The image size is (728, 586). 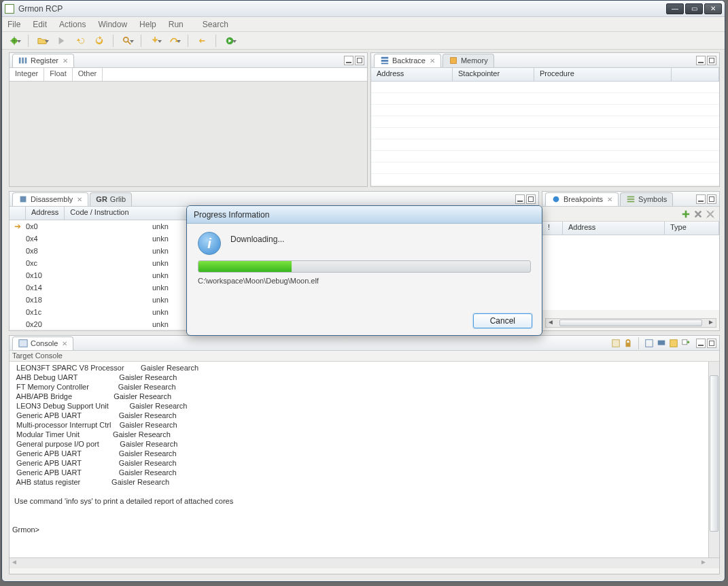 What do you see at coordinates (675, 9) in the screenshot?
I see `minimize-button: —` at bounding box center [675, 9].